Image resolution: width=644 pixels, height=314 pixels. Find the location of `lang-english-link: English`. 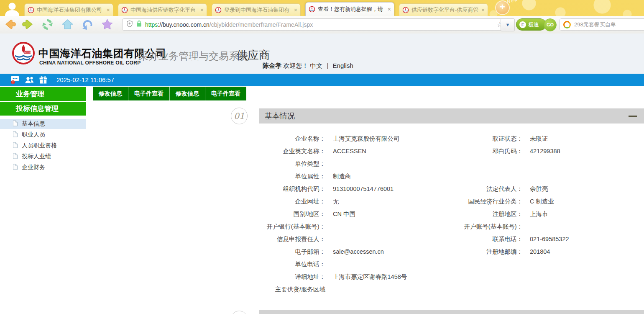

lang-english-link: English is located at coordinates (343, 65).